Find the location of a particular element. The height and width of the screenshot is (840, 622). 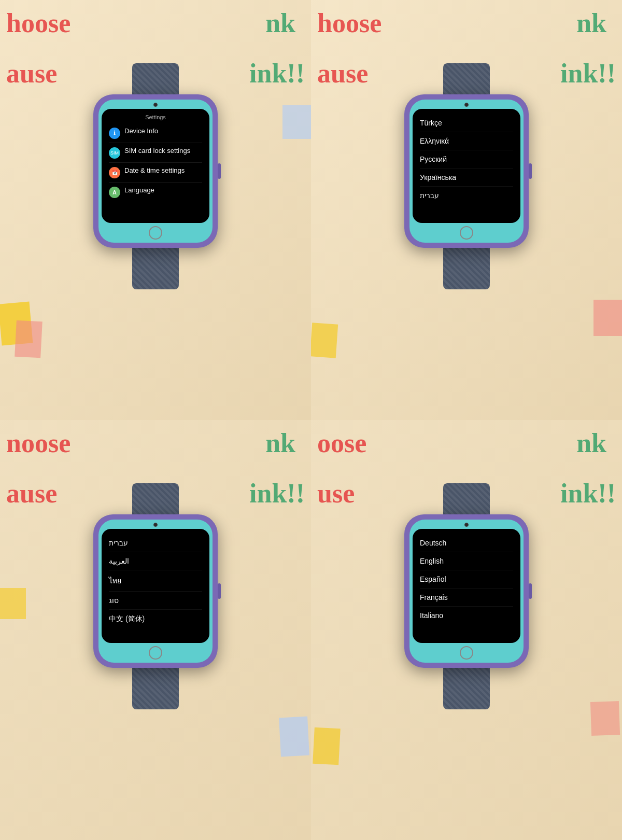

bg-text-15: nk is located at coordinates (591, 443).